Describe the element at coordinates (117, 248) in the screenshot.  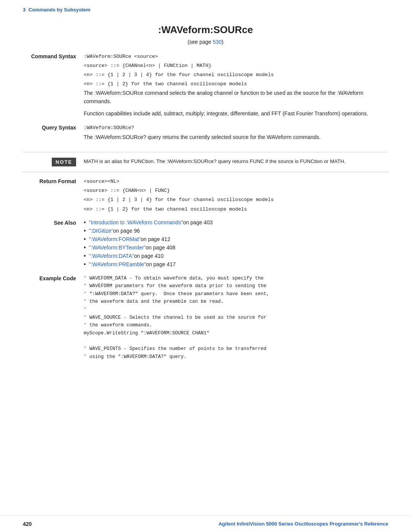
I see `see-also-link-4: ":WAVeform:BYTeorder"` at that location.